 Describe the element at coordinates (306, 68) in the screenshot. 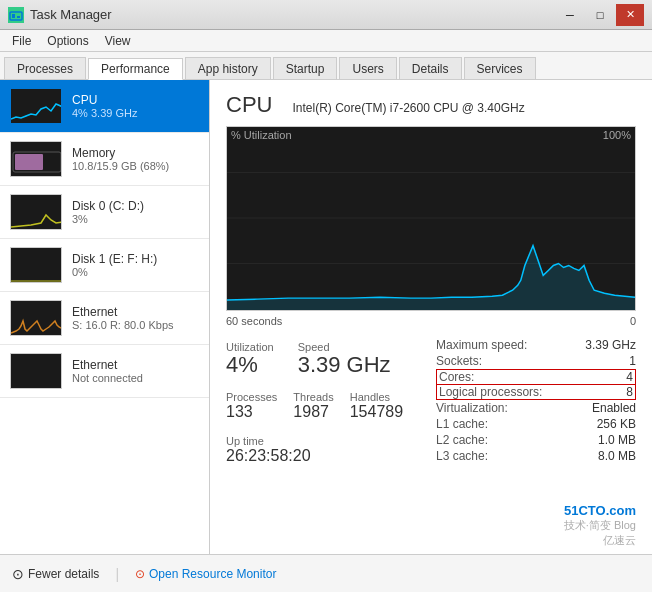

I see `tab-startup: Startup` at that location.